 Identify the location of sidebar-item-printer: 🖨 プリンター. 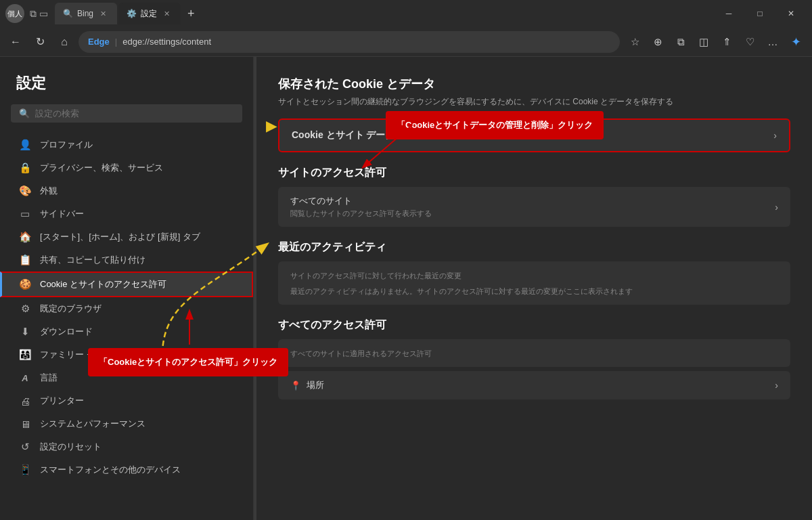
(127, 401).